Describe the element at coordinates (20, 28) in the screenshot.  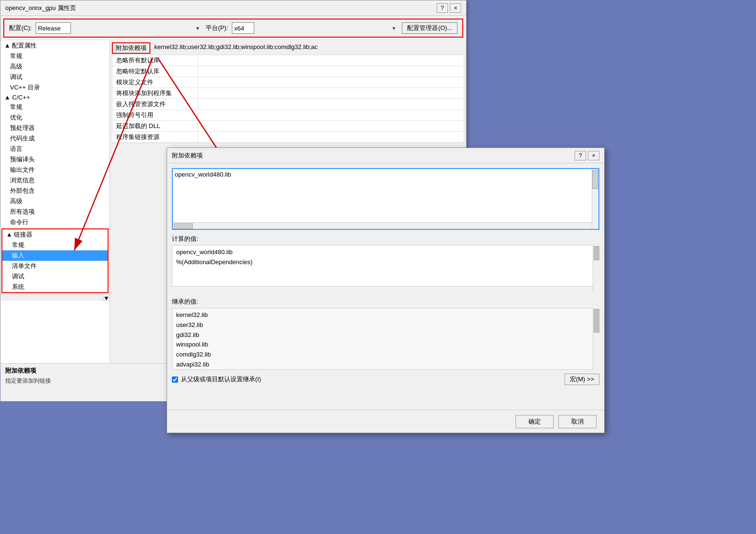
I see `config-label: 配置(C):` at that location.